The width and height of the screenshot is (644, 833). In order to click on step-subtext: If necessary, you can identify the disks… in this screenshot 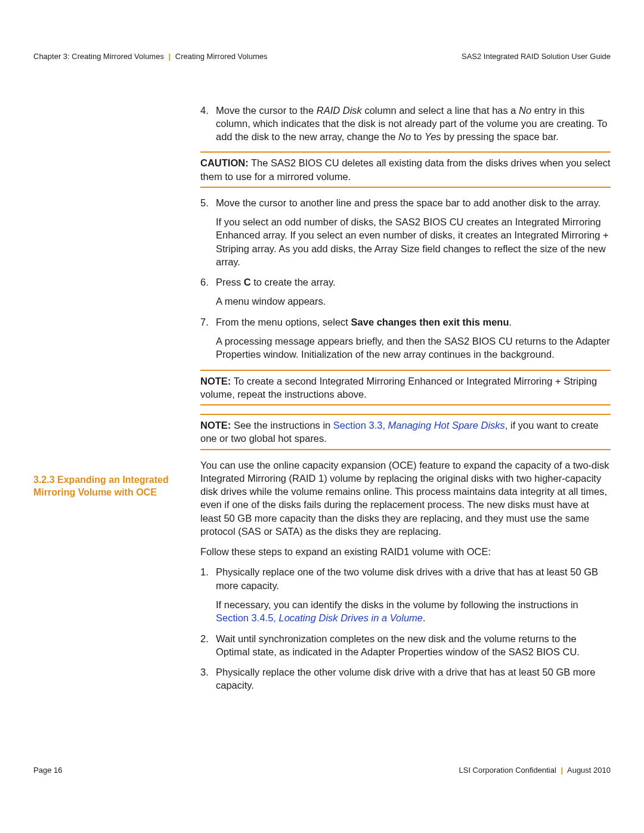, I will do `click(413, 612)`.